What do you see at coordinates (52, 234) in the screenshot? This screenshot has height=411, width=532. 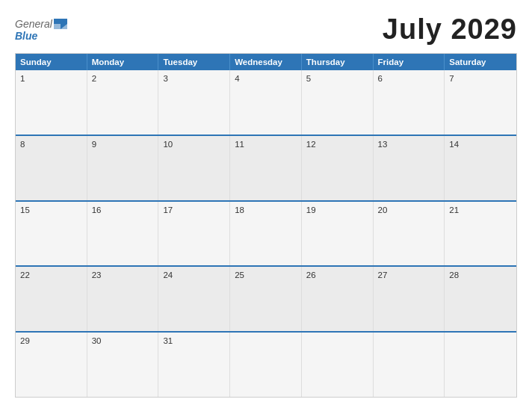 I see `cal-cell-3-1: 15` at bounding box center [52, 234].